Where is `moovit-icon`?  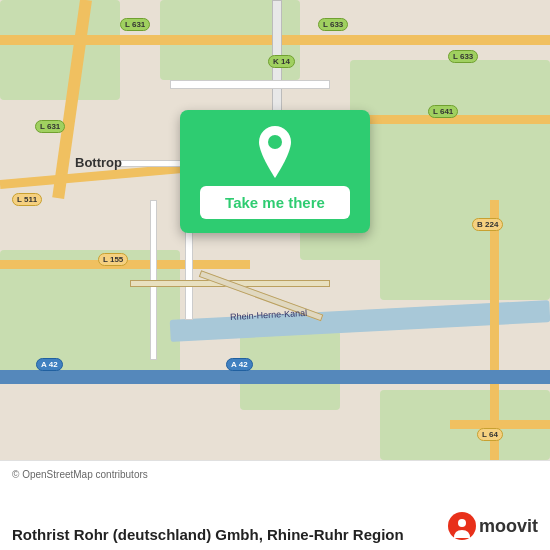
moovit-icon is located at coordinates (462, 526).